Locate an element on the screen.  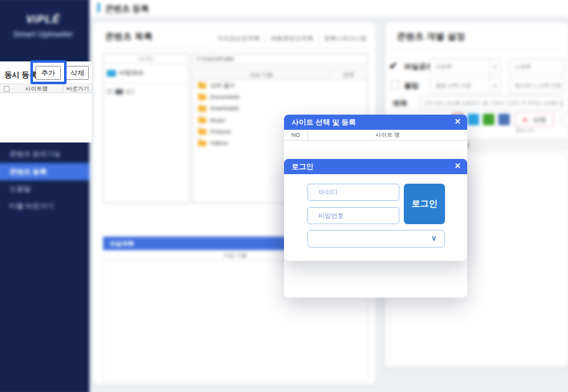
expand-icon is located at coordinates (110, 91).